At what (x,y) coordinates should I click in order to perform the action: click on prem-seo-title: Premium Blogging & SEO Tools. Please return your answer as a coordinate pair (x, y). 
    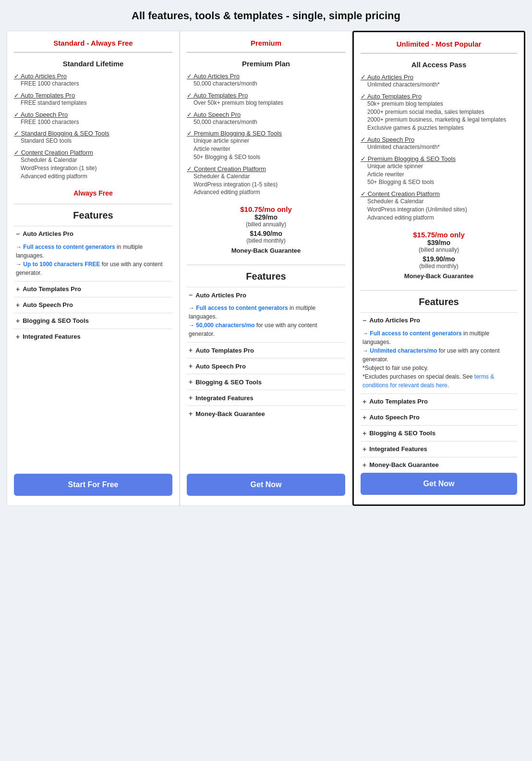
    Looking at the image, I should click on (266, 134).